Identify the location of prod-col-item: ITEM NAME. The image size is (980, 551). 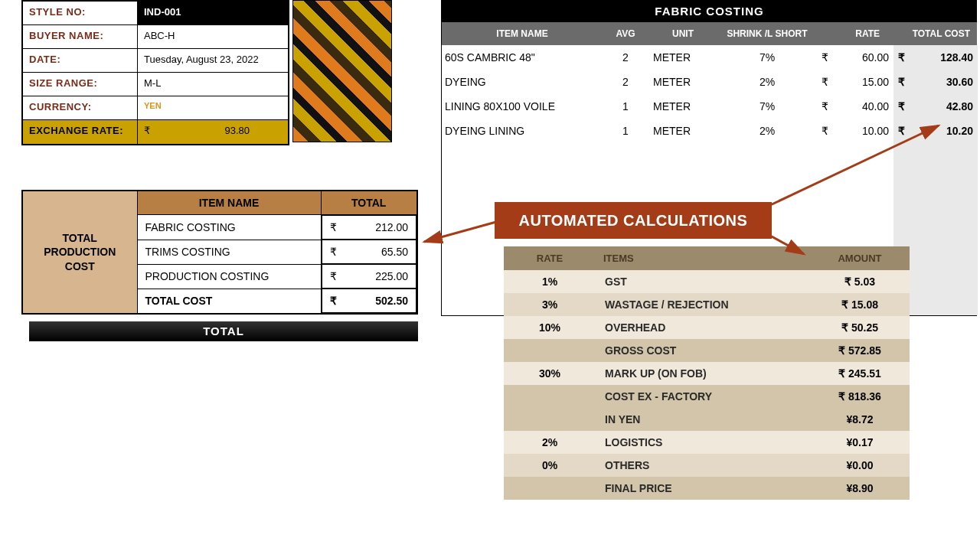
(229, 203).